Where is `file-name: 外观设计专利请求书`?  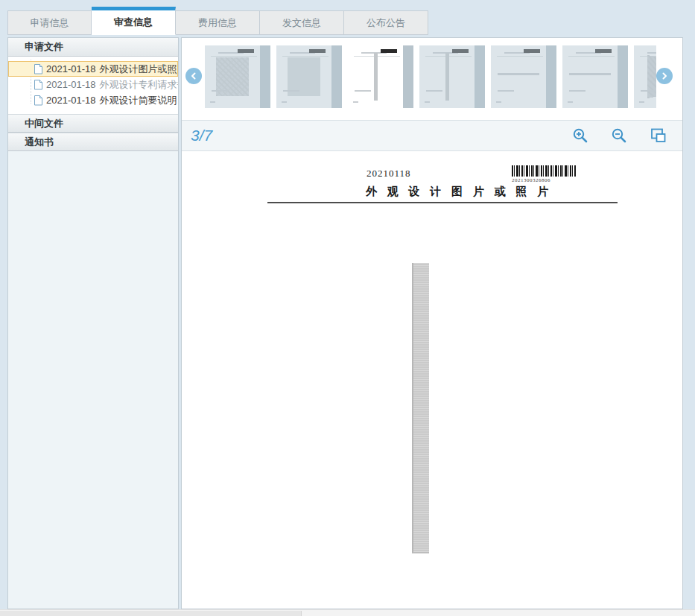 file-name: 外观设计专利请求书 is located at coordinates (139, 85).